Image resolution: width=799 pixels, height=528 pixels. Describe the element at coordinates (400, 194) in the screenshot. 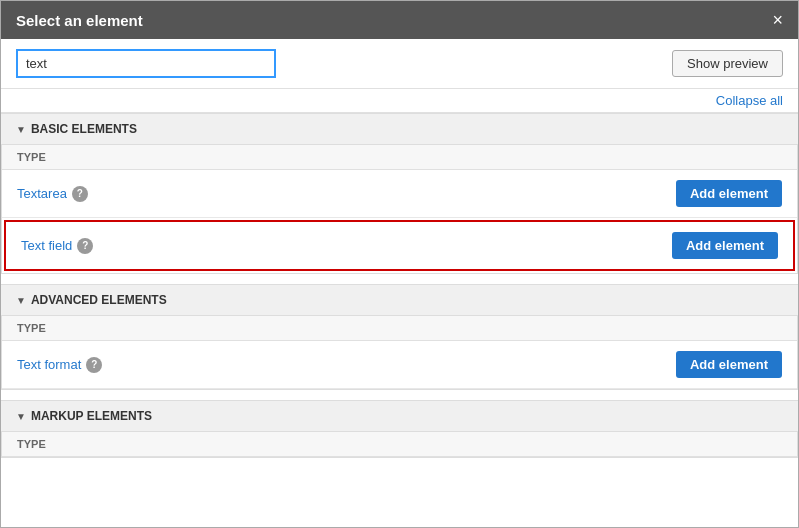

I see `element-row-textarea: Textarea ? Add element` at that location.